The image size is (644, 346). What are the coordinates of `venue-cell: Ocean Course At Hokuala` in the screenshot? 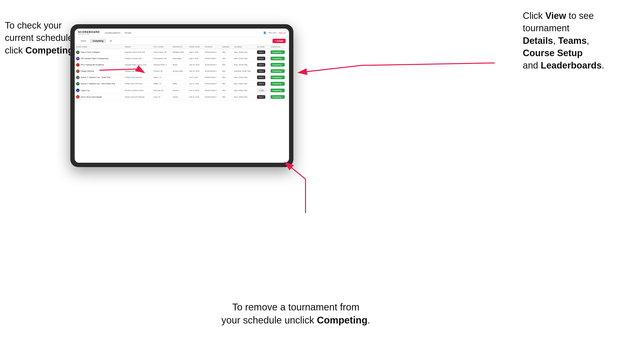 It's located at (138, 97).